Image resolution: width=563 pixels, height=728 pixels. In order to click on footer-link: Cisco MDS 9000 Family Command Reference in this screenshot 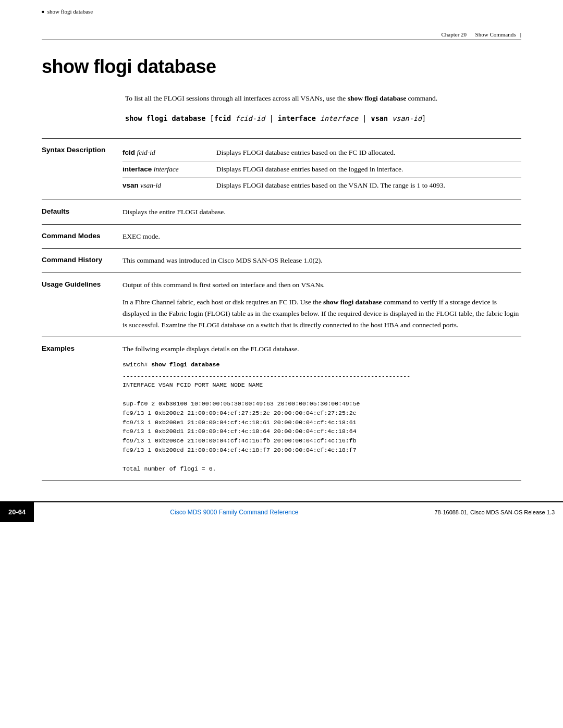, I will do `click(234, 512)`.